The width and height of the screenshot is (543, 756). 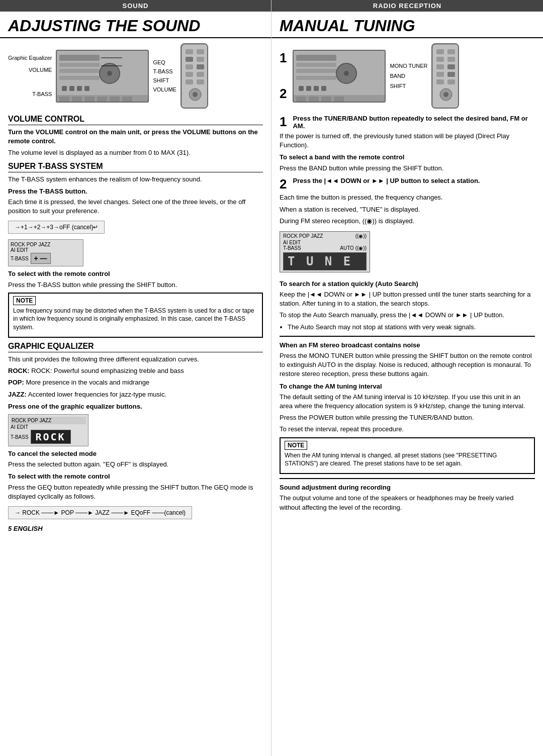 I want to click on auto-search-title: To search for a station quickly (Auto Se…, so click(x=407, y=284).